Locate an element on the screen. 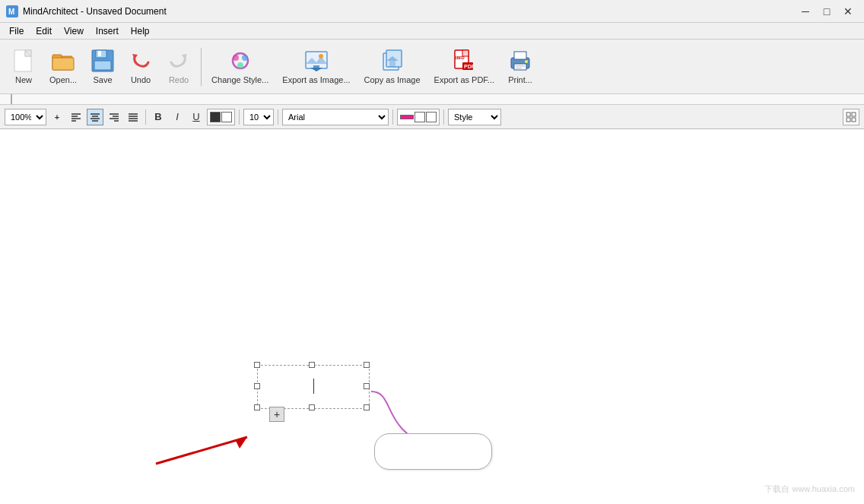  title-bar: M MindArchitect - Unsaved Document ─ □ ✕ is located at coordinates (432, 11).